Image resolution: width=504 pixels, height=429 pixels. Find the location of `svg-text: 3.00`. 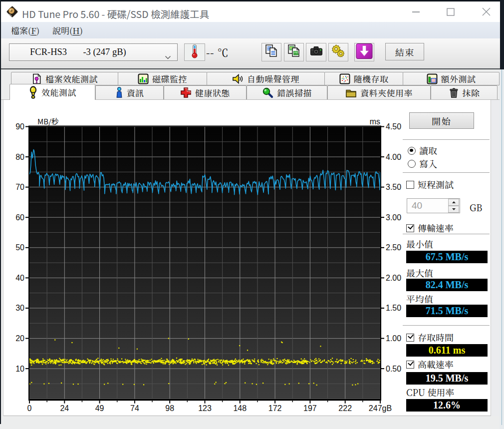

svg-text: 3.00 is located at coordinates (393, 218).